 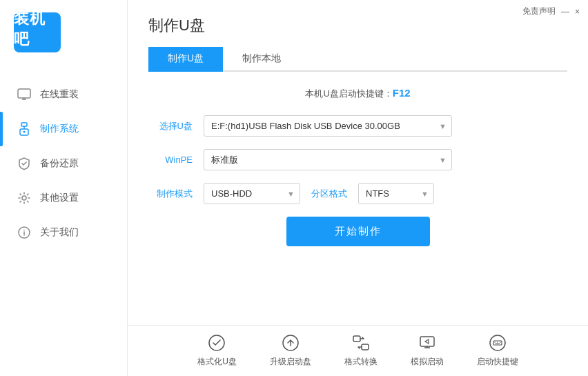 What do you see at coordinates (427, 350) in the screenshot?
I see `tool-simulate-boot: 模拟启动` at bounding box center [427, 350].